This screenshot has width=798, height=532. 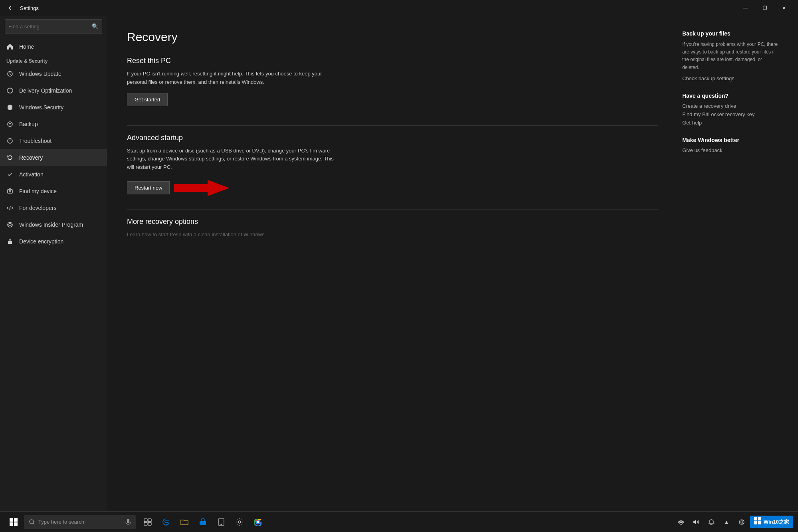 What do you see at coordinates (10, 241) in the screenshot?
I see `encryption-icon` at bounding box center [10, 241].